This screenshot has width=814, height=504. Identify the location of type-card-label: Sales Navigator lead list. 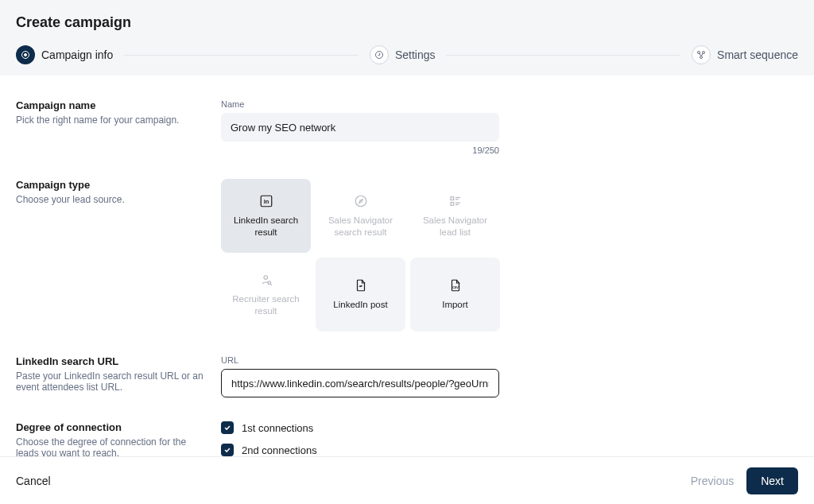
(455, 227).